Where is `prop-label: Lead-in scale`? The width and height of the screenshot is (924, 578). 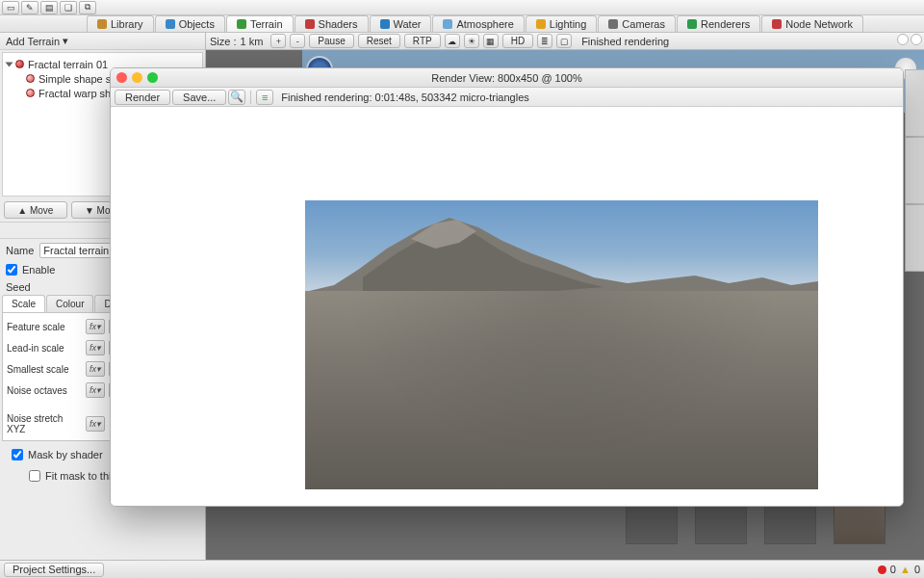 prop-label: Lead-in scale is located at coordinates (44, 349).